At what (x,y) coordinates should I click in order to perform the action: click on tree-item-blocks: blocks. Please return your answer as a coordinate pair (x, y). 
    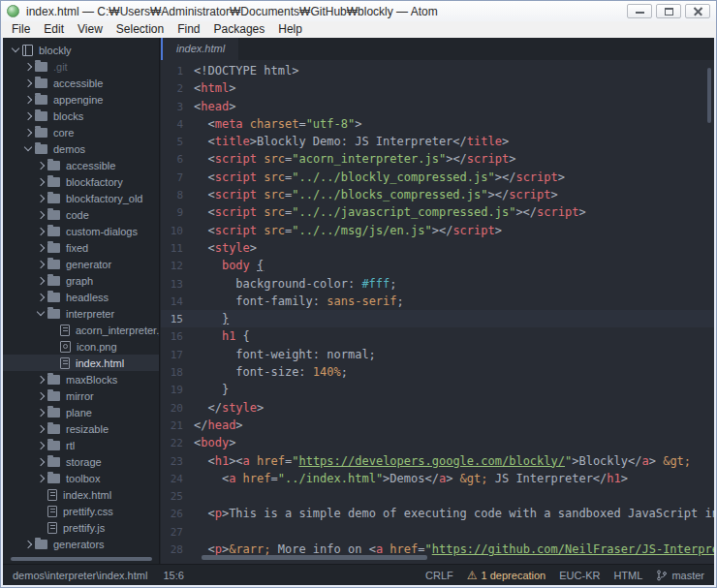
    Looking at the image, I should click on (81, 116).